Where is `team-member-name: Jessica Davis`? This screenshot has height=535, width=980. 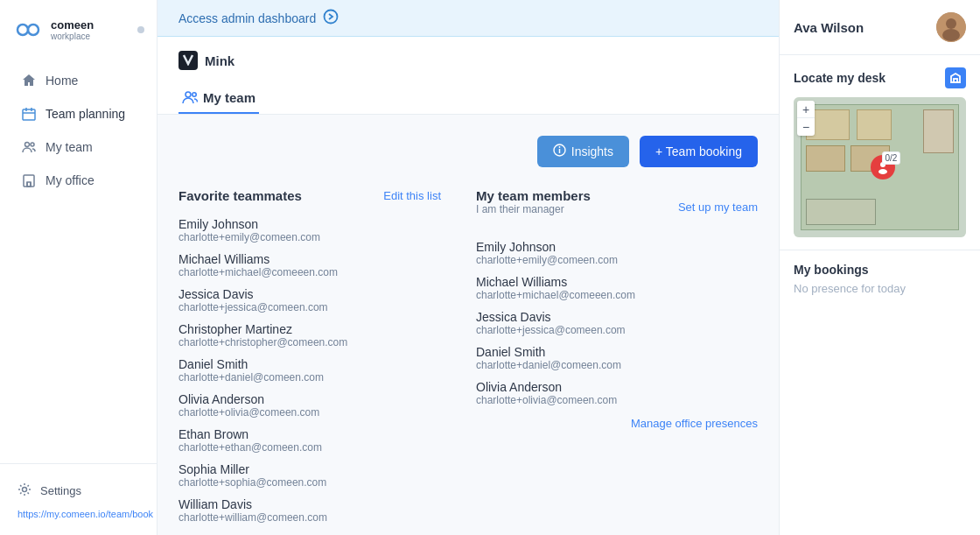
team-member-name: Jessica Davis is located at coordinates (617, 317).